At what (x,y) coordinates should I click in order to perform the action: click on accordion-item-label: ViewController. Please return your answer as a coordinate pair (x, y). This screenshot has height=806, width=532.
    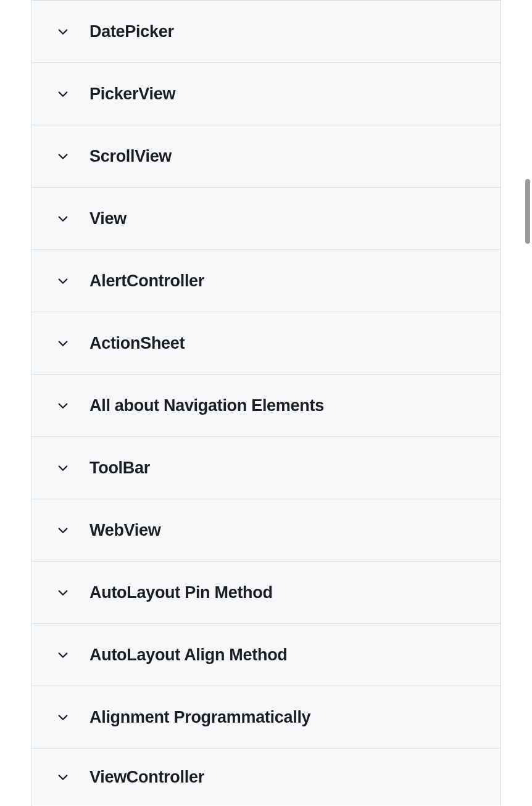
    Looking at the image, I should click on (147, 778).